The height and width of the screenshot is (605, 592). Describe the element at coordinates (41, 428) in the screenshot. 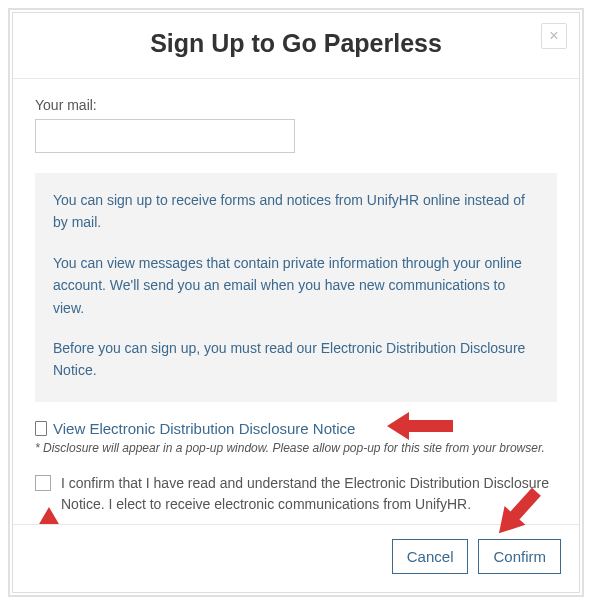

I see `document-icon` at that location.